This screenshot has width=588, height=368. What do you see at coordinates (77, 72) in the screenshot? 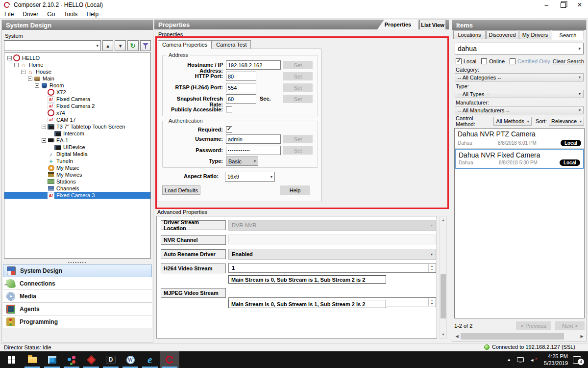
I see `tree-item-house: House` at bounding box center [77, 72].